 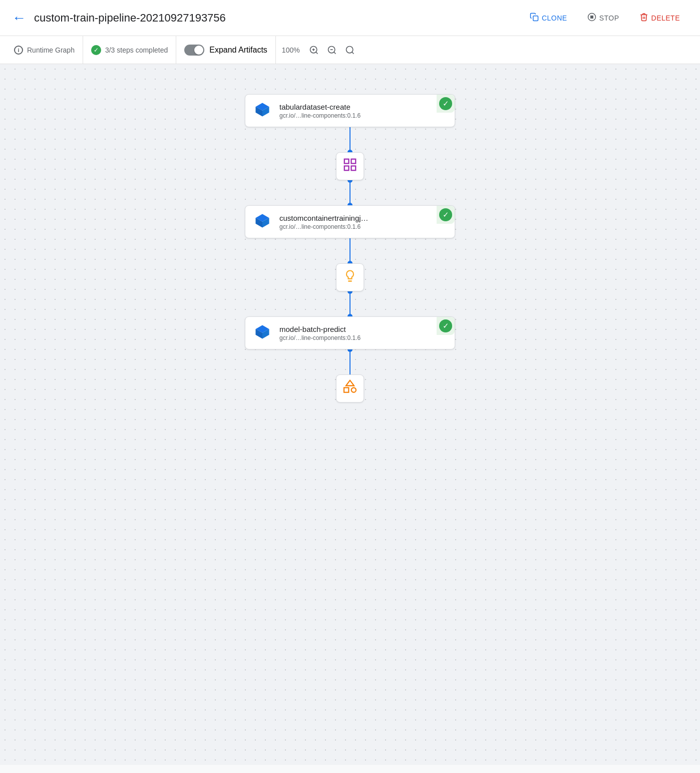 I want to click on steps-completed-label: 3/3 steps completed, so click(x=136, y=50).